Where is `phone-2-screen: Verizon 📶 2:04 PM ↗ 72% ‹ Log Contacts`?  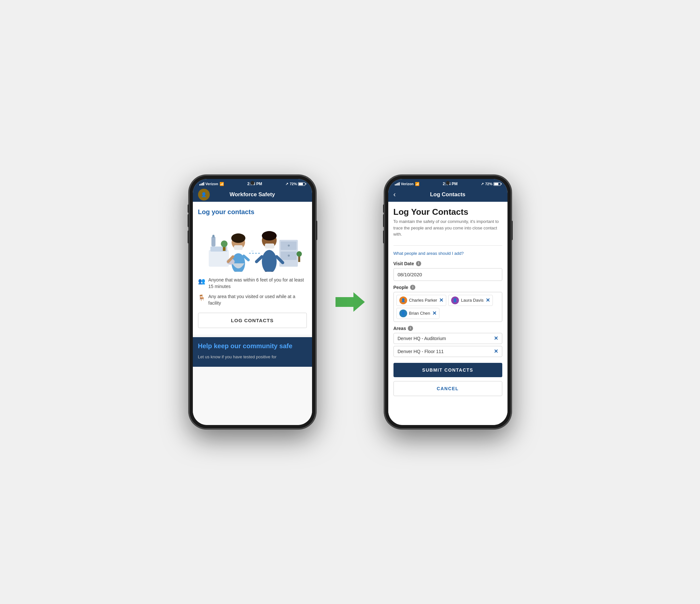 phone-2-screen: Verizon 📶 2:04 PM ↗ 72% ‹ Log Contacts is located at coordinates (448, 302).